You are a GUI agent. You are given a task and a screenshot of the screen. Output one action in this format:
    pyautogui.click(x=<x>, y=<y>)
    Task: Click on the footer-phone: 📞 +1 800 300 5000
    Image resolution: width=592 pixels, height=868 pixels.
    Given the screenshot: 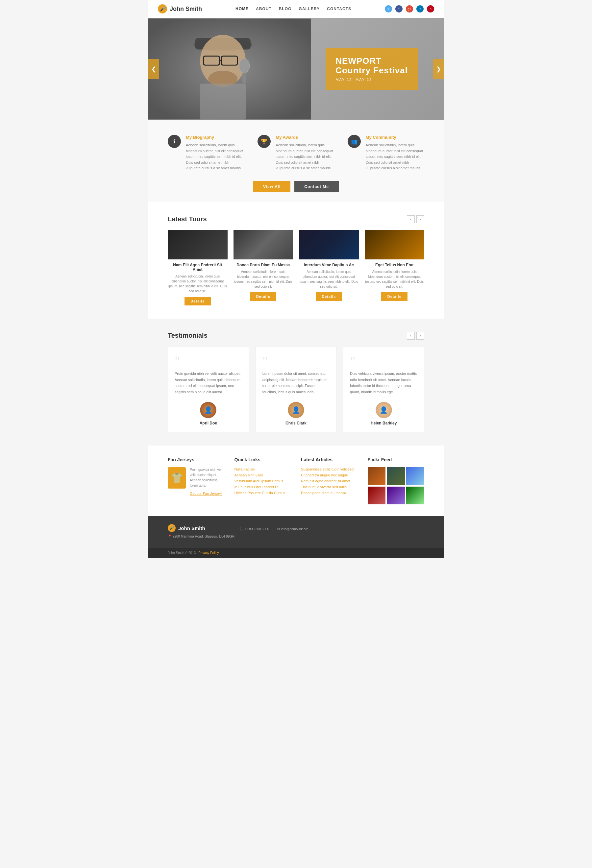 What is the action you would take?
    pyautogui.click(x=254, y=529)
    